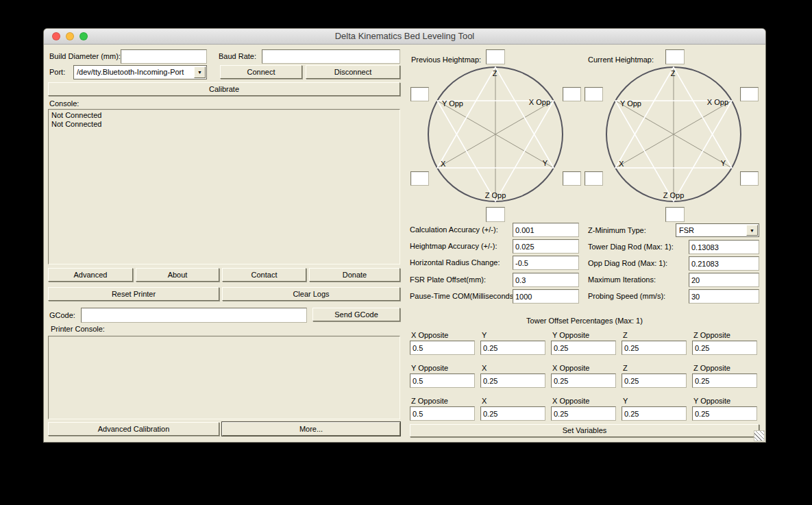 The height and width of the screenshot is (505, 812). What do you see at coordinates (495, 214) in the screenshot?
I see `previous-heightmap-input-bottom` at bounding box center [495, 214].